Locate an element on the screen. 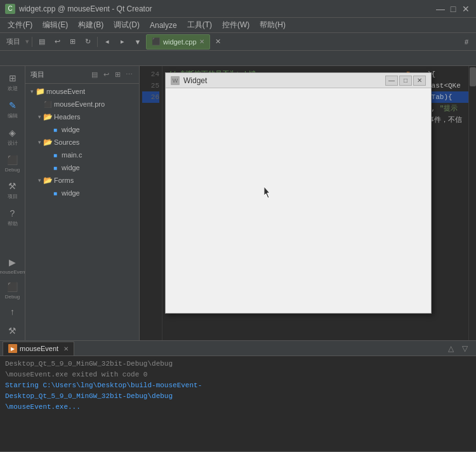  sidebar-icon-项目: ⚒ 项目 is located at coordinates (13, 189).